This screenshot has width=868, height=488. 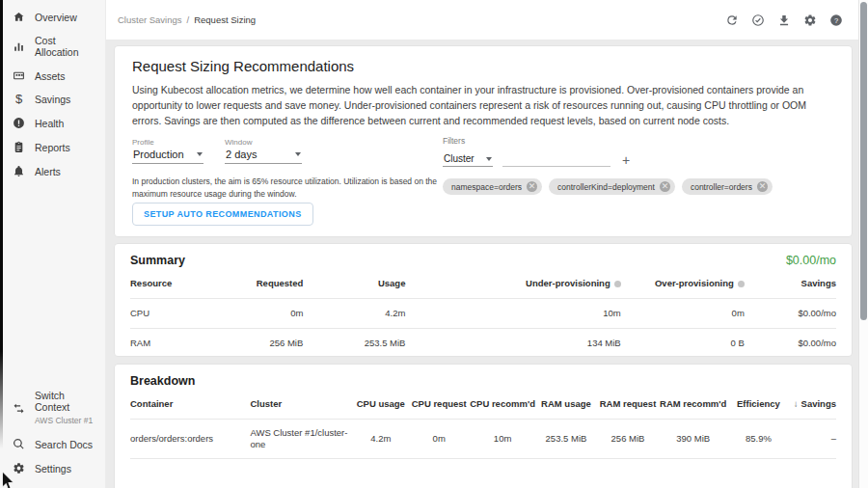 What do you see at coordinates (468, 160) in the screenshot?
I see `filter-type-select: Cluster` at bounding box center [468, 160].